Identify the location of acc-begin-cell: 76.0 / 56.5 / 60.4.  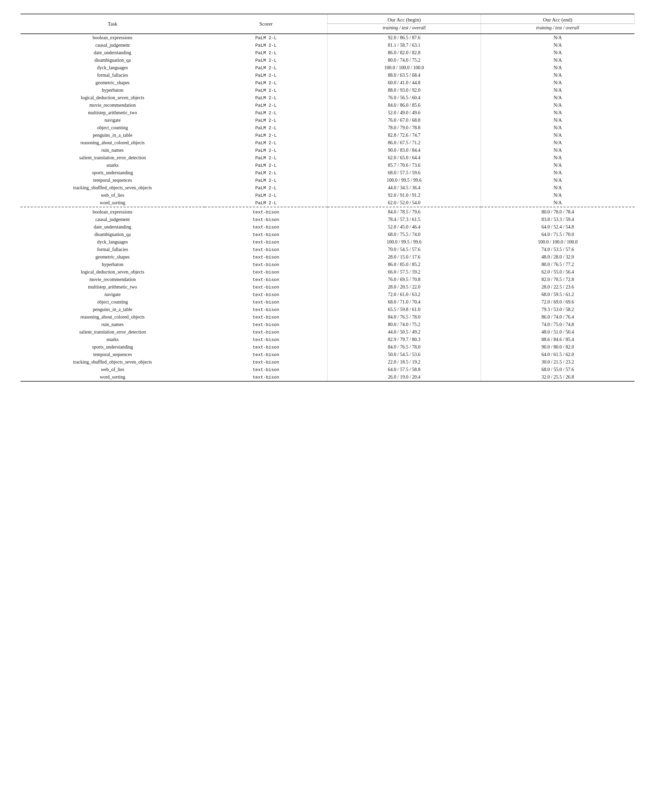
(404, 98).